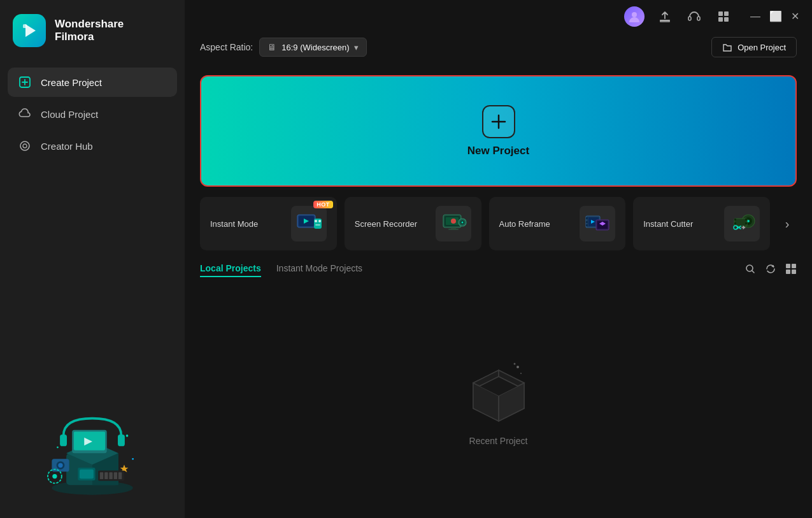 The image size is (812, 518). Describe the element at coordinates (25, 114) in the screenshot. I see `cloud-project-icon` at that location.